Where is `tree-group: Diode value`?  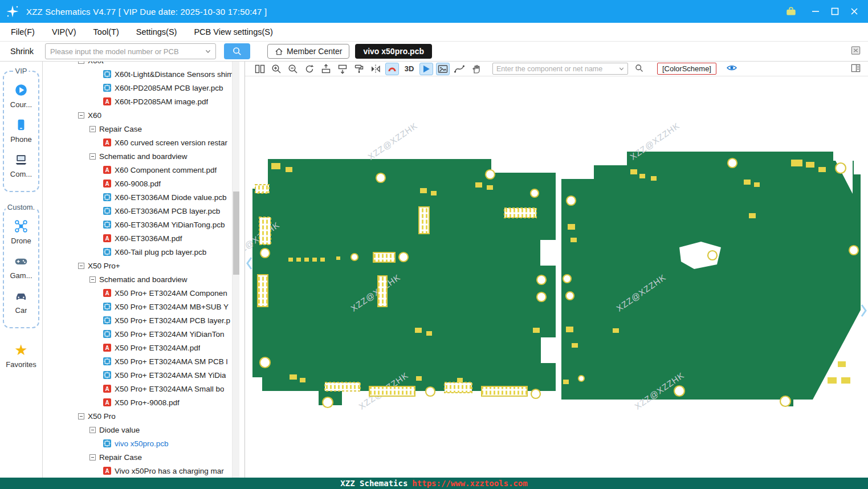 tree-group: Diode value is located at coordinates (144, 430).